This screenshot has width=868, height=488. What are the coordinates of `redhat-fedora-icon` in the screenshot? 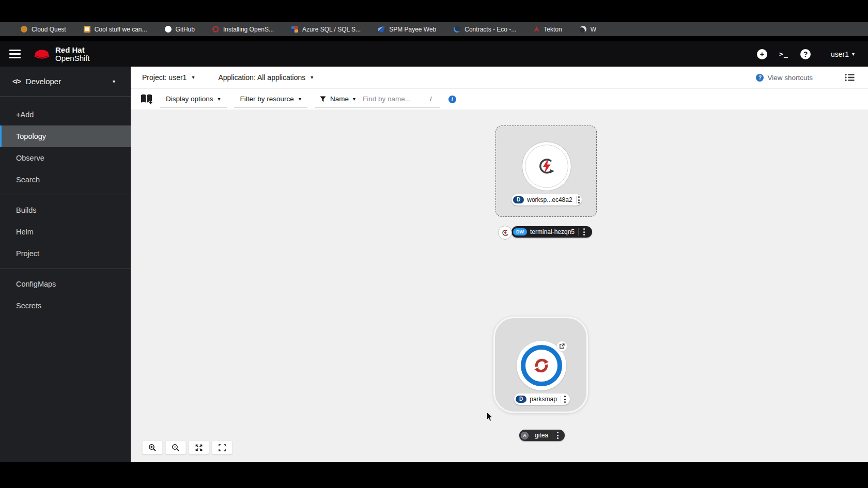 It's located at (42, 54).